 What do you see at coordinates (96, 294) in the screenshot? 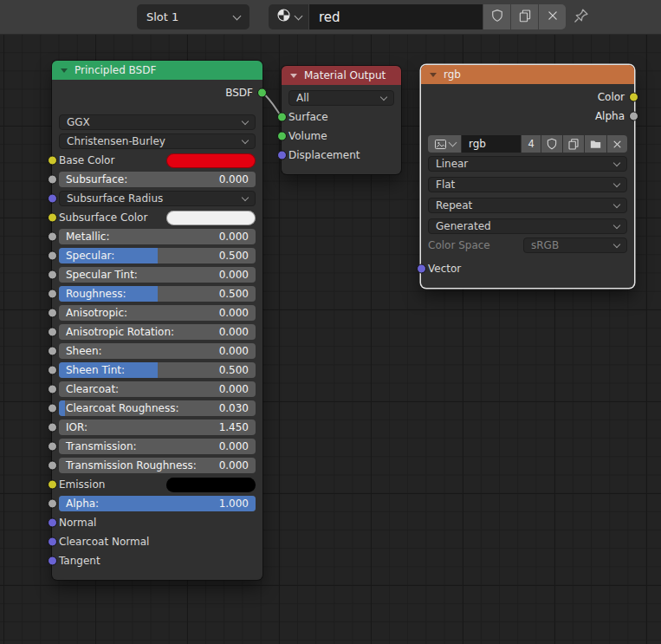
I see `slider-label: Roughness:` at bounding box center [96, 294].